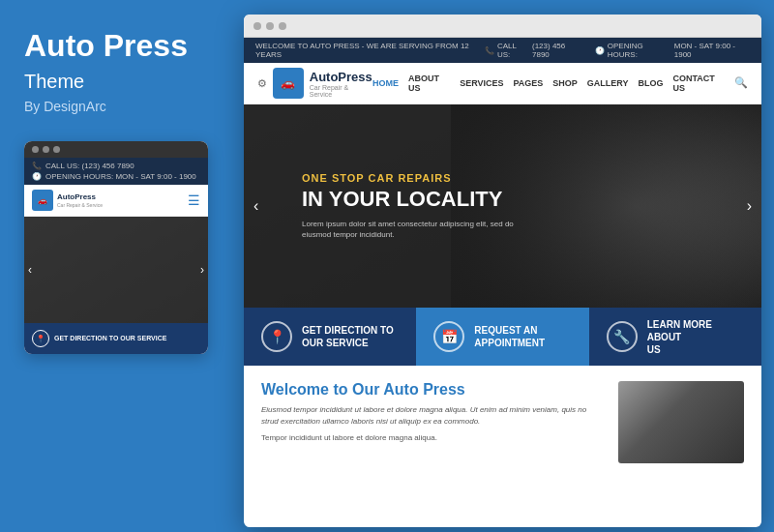 The image size is (774, 532). Describe the element at coordinates (341, 83) in the screenshot. I see `site-logo-text-area: AutoPress Car Repair & Service` at that location.